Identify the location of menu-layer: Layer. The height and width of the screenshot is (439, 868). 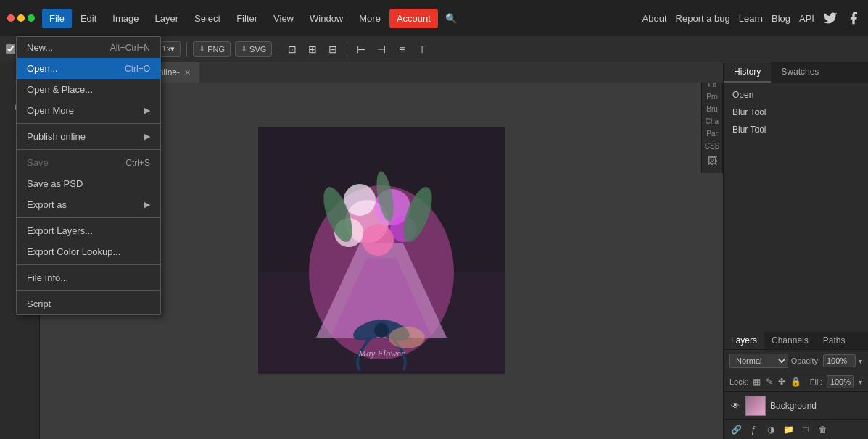
(167, 19).